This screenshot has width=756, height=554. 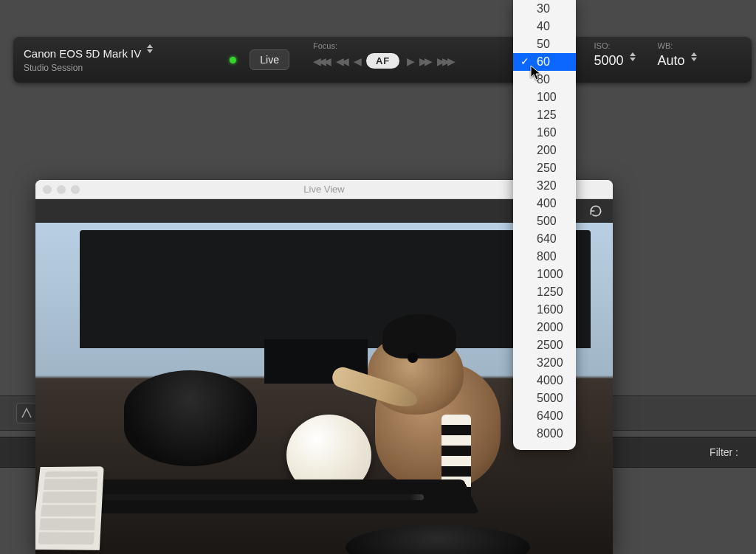 What do you see at coordinates (545, 168) in the screenshot?
I see `shutter-option: 250` at bounding box center [545, 168].